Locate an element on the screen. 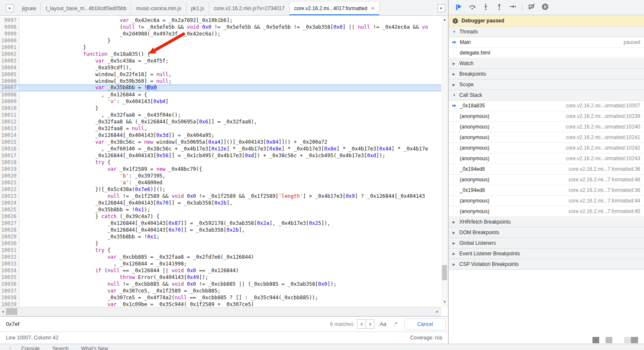 The height and width of the screenshot is (350, 644). code-line: 10010 } is located at coordinates (221, 108).